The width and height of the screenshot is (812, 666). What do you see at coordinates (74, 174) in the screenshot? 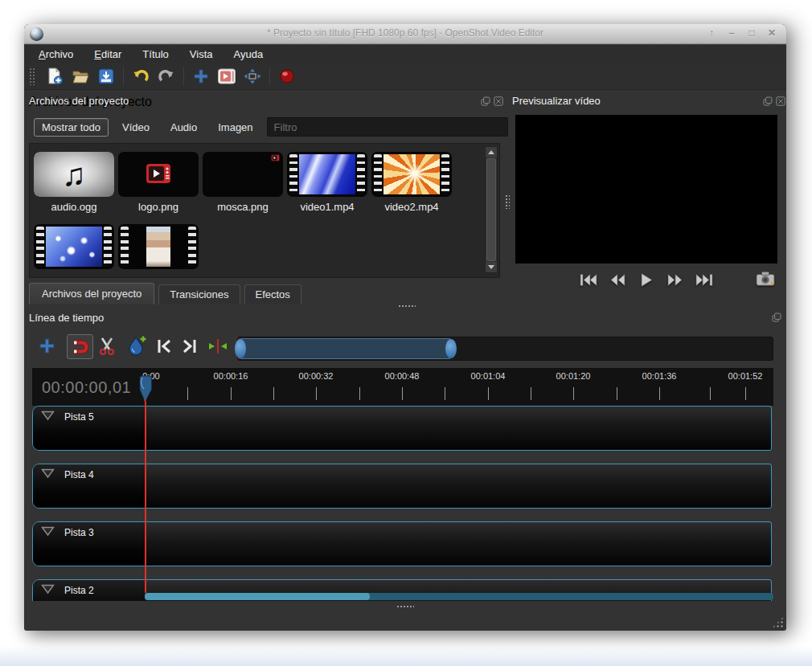
I see `audio-thumbnail: ♫` at bounding box center [74, 174].